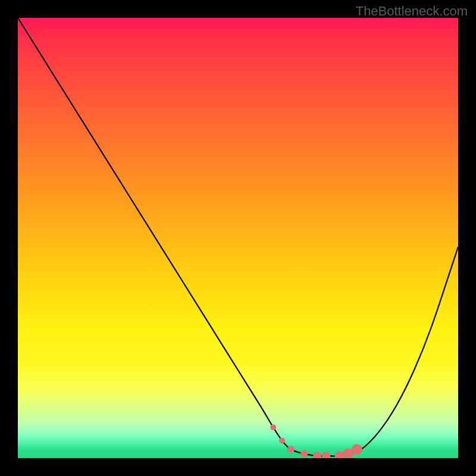  I want to click on attribution-text: TheBottleneck.com, so click(412, 11).